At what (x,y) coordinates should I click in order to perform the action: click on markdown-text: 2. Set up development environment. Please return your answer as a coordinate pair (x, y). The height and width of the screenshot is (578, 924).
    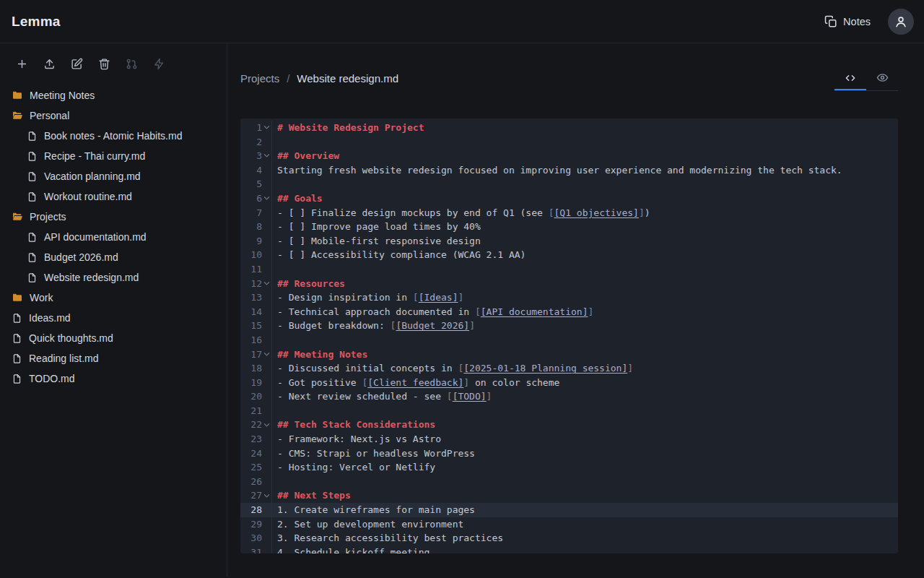
    Looking at the image, I should click on (370, 525).